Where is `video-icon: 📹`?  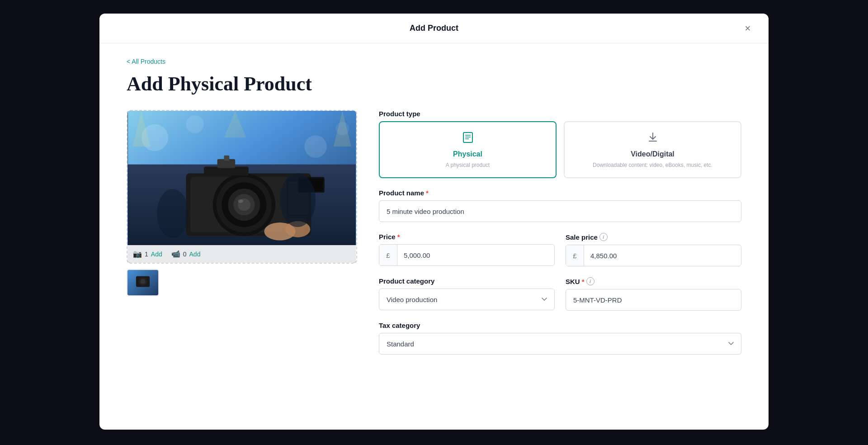
video-icon: 📹 is located at coordinates (176, 254).